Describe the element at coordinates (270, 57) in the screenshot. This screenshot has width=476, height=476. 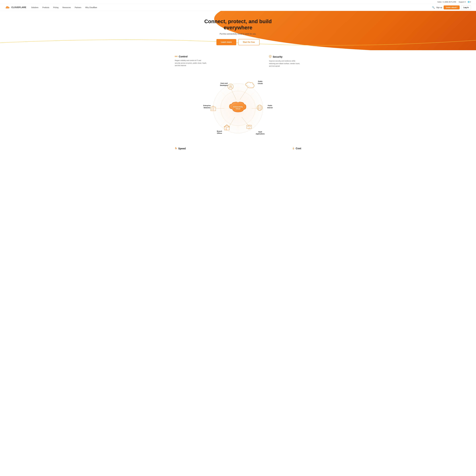
I see `security-icon` at that location.